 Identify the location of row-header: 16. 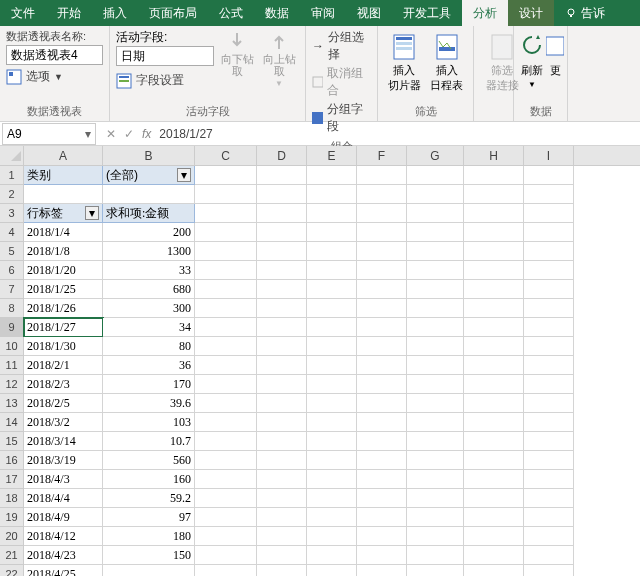
(12, 460).